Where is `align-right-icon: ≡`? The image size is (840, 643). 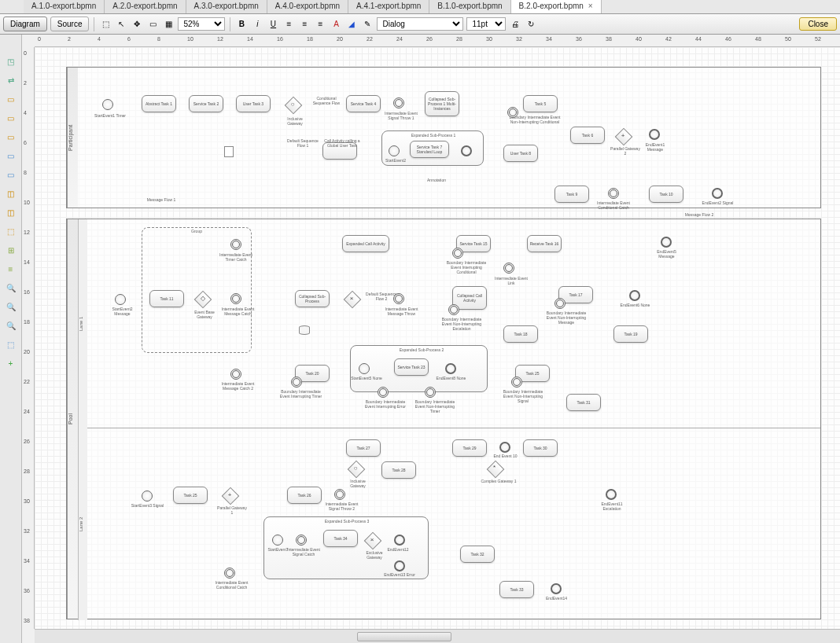
align-right-icon: ≡ is located at coordinates (320, 24).